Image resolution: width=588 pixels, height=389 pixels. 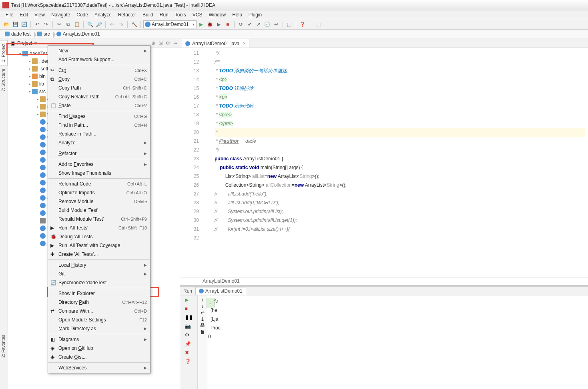 What do you see at coordinates (99, 329) in the screenshot?
I see `menu-item-mark-directory-as: Mark Directory as▶` at bounding box center [99, 329].